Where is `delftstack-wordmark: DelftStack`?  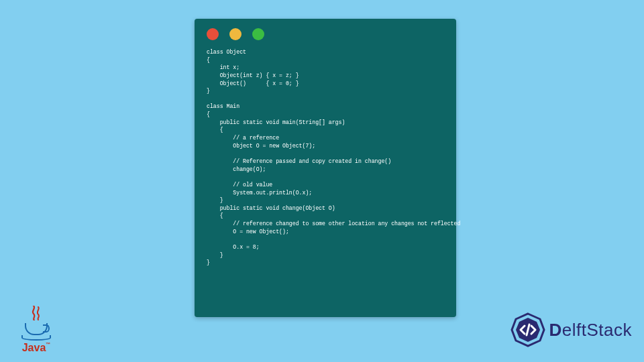 delftstack-wordmark: DelftStack is located at coordinates (591, 330).